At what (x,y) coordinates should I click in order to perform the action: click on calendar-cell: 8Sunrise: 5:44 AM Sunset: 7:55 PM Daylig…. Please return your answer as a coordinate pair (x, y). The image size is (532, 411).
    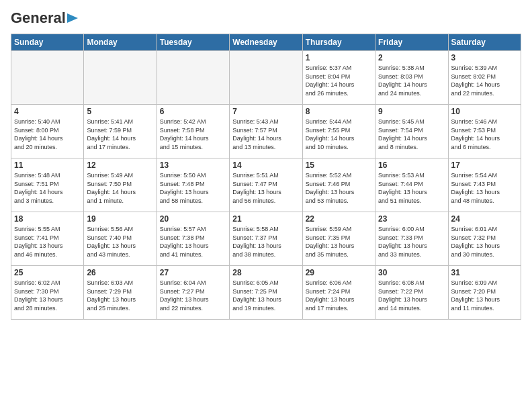
    Looking at the image, I should click on (339, 132).